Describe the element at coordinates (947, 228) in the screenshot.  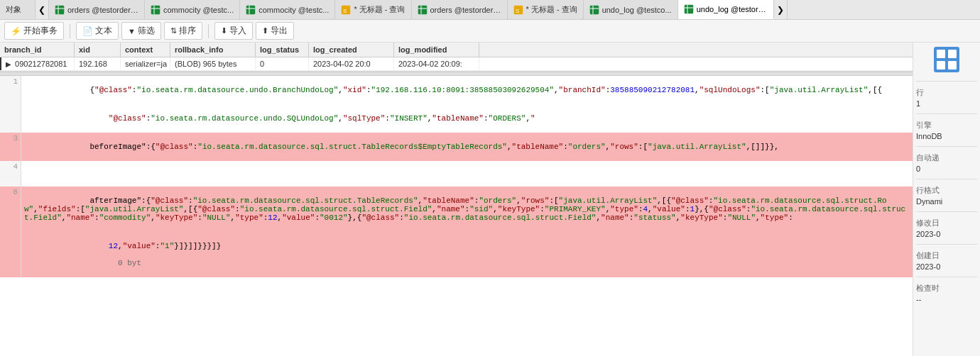
I see `info-modified: 修改日 2023-0` at that location.